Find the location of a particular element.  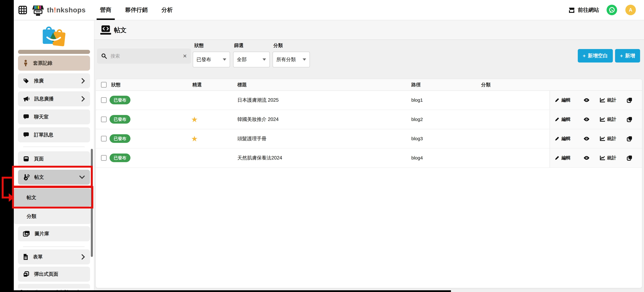

post-path: blog1 is located at coordinates (417, 100).